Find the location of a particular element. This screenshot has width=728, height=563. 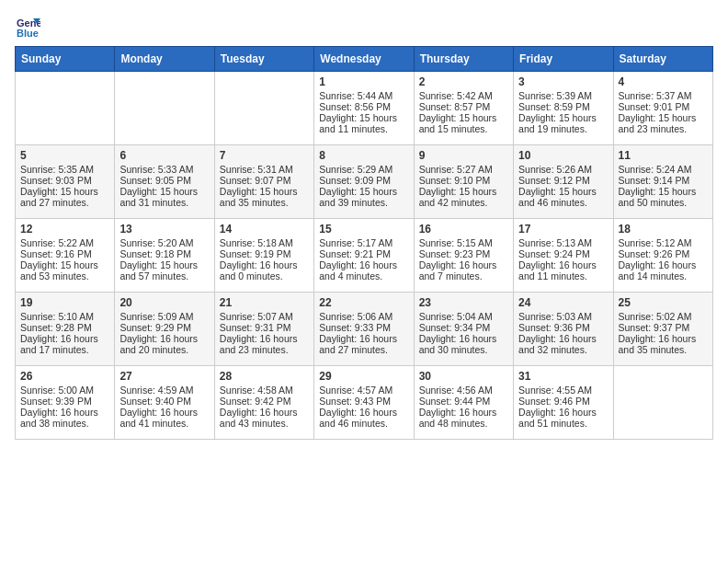

calendar-cell: 21Sunrise: 5:07 AMSunset: 9:31 PMDayligh… is located at coordinates (264, 329).